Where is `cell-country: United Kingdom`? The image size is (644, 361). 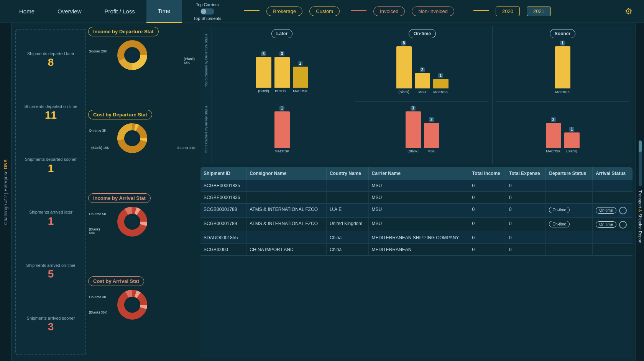 cell-country: United Kingdom is located at coordinates (347, 225).